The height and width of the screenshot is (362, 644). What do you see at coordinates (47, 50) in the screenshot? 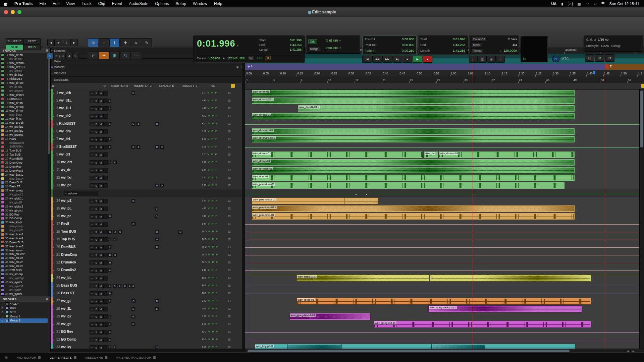
I see `tracks-panel-menu-icon: ◉` at bounding box center [47, 50].